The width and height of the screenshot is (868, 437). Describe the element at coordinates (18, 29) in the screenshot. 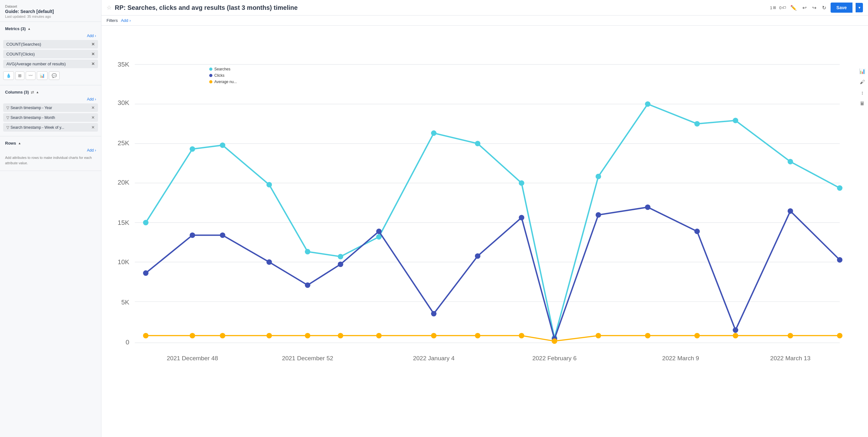

I see `metrics-title: Metrics (3) ▲` at that location.